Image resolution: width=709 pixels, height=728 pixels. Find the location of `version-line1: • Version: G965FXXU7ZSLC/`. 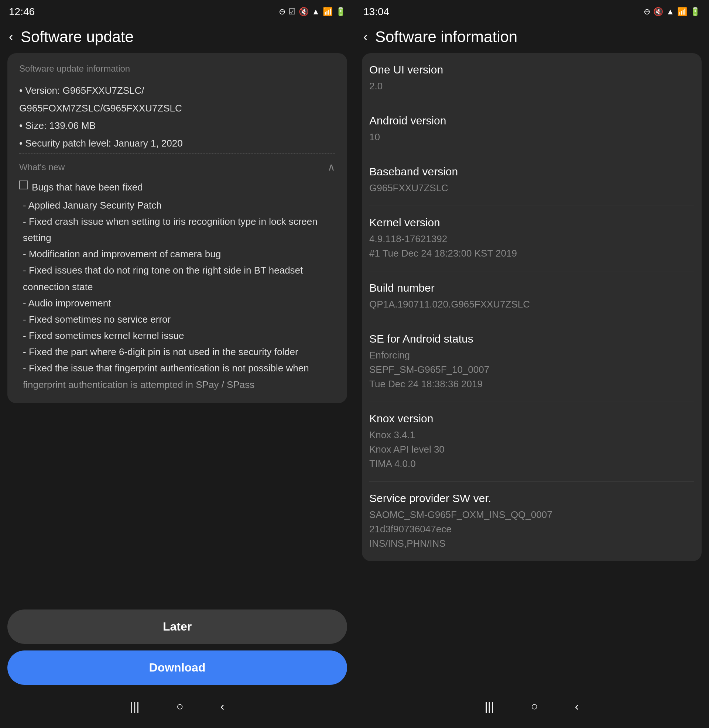

version-line1: • Version: G965FXXU7ZSLC/ is located at coordinates (177, 91).